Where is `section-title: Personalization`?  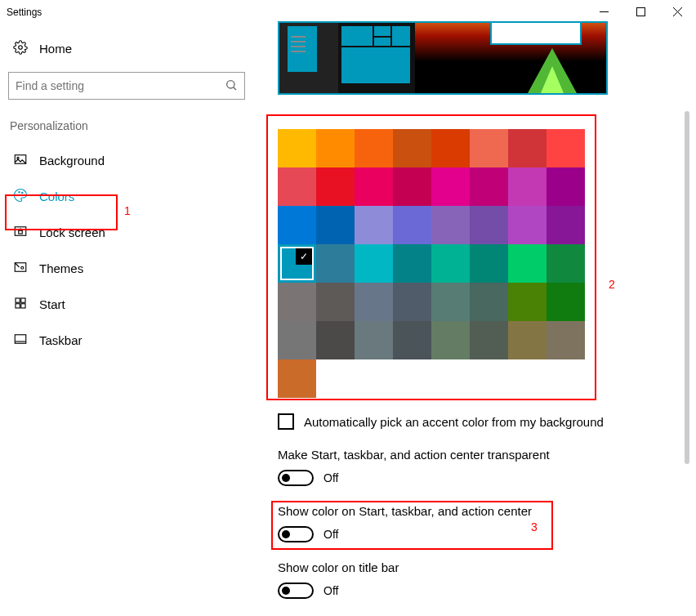 section-title: Personalization is located at coordinates (129, 126).